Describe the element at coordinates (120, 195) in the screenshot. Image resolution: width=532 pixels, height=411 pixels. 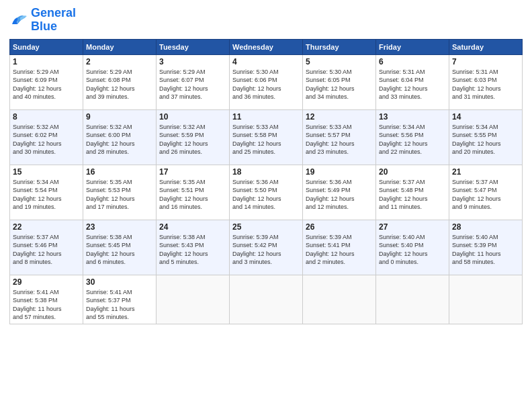
I see `day-info: Sunrise: 5:35 AM Sunset: 5:53 PM Dayligh…` at that location.